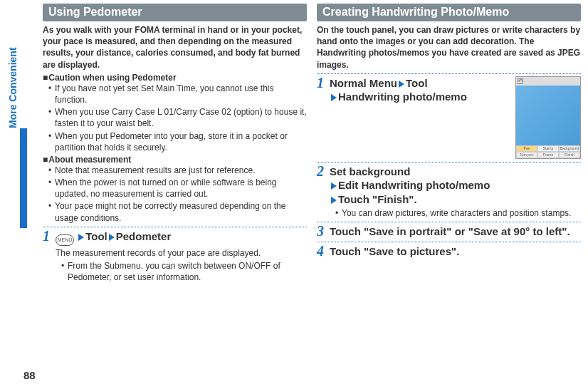  Describe the element at coordinates (184, 272) in the screenshot. I see `list-item: From the Submenu, you can switch between…` at that location.